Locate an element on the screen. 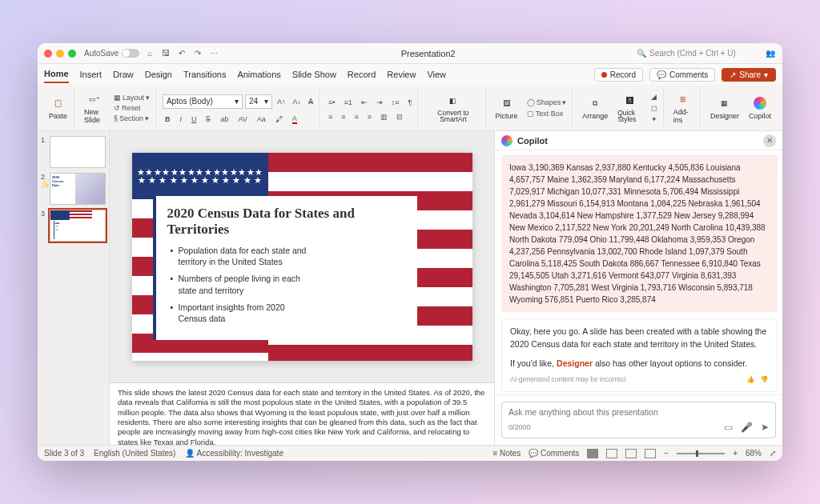 The height and width of the screenshot is (504, 820). shape-effects-icon: ✦ is located at coordinates (654, 119).